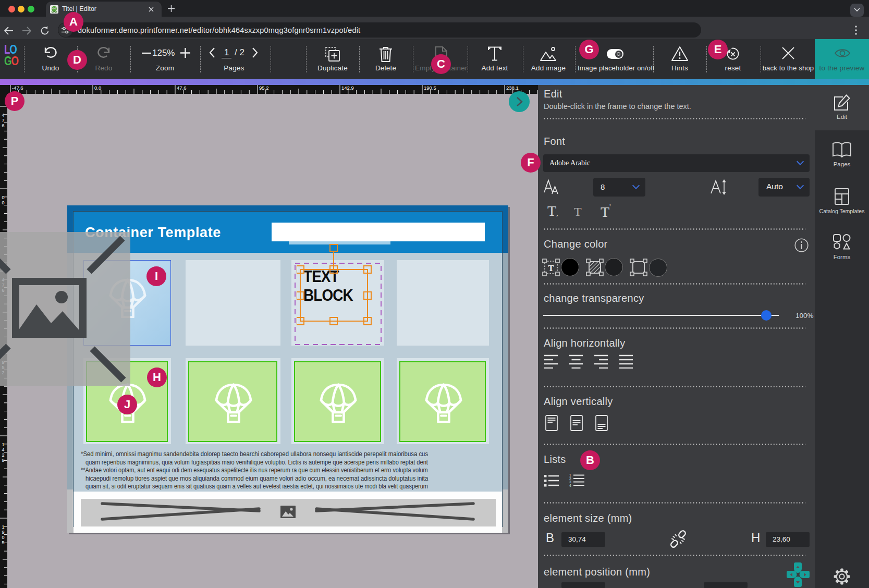  I want to click on svg-text: 190.5, so click(430, 88).